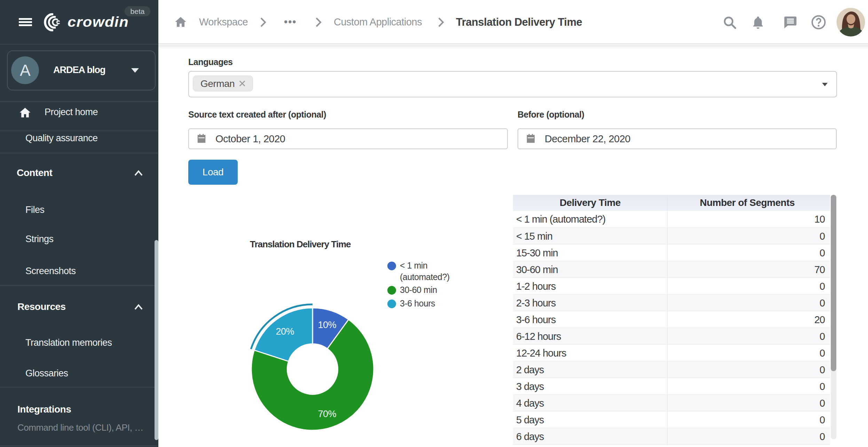 The image size is (868, 447). Describe the element at coordinates (285, 332) in the screenshot. I see `svg-text: 20%` at that location.